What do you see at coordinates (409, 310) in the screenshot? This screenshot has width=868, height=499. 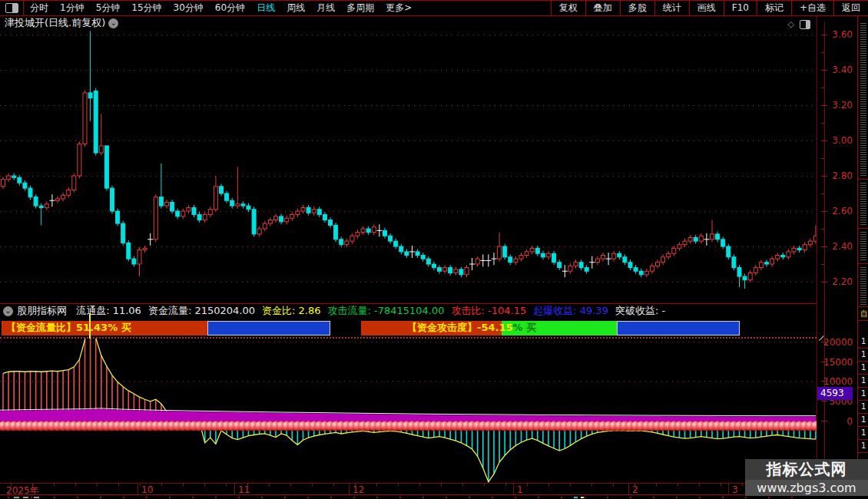 I see `indicator-header: ⌄股朋指标网 流通盘: 11.06资金流量: 2150204.00资金比: 2.…` at bounding box center [409, 310].